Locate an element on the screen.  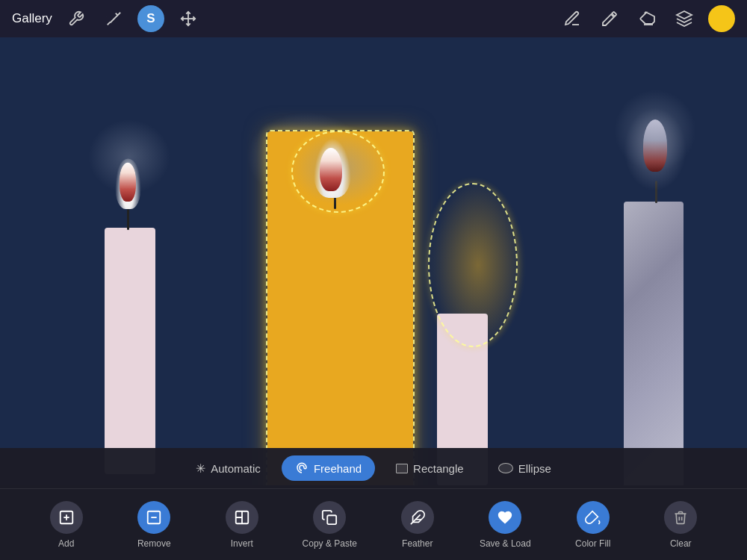
transform-icon is located at coordinates (188, 19).